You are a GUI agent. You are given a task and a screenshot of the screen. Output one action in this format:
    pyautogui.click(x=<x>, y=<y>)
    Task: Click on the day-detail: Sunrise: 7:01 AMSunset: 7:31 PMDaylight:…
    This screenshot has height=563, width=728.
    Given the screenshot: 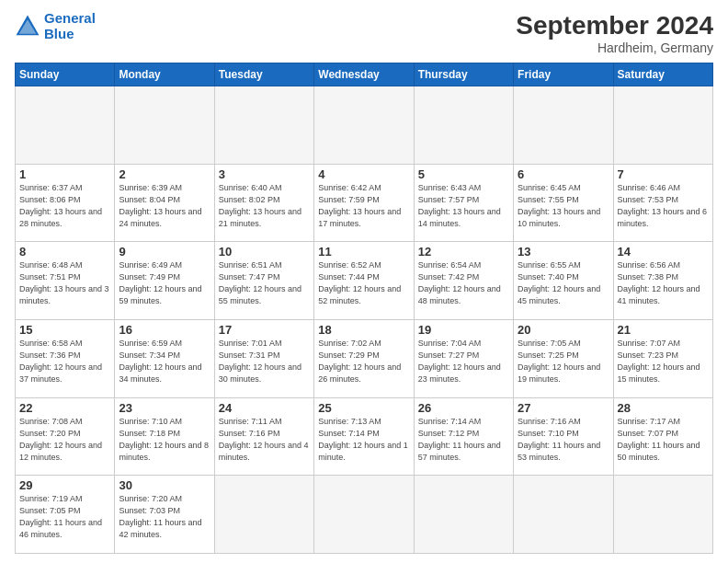 What is the action you would take?
    pyautogui.click(x=265, y=362)
    